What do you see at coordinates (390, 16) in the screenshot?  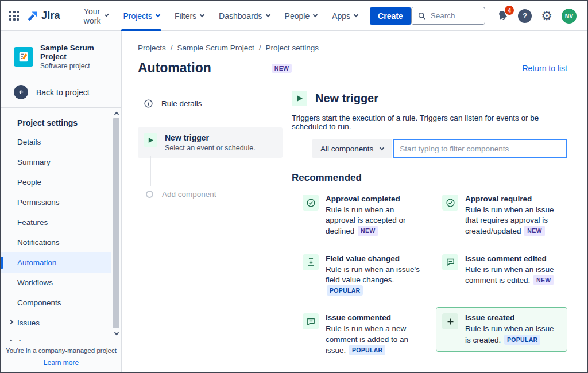 I see `create-button: Create` at bounding box center [390, 16].